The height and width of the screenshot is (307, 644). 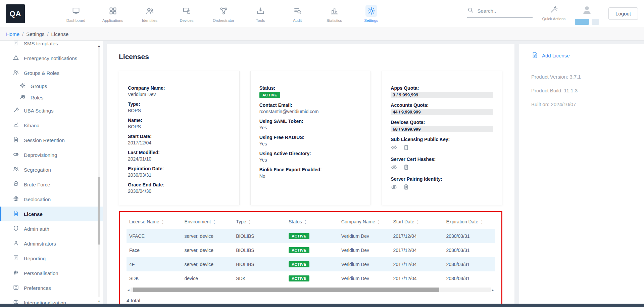 I want to click on sidebar-item-kibana: Kibana, so click(x=51, y=125).